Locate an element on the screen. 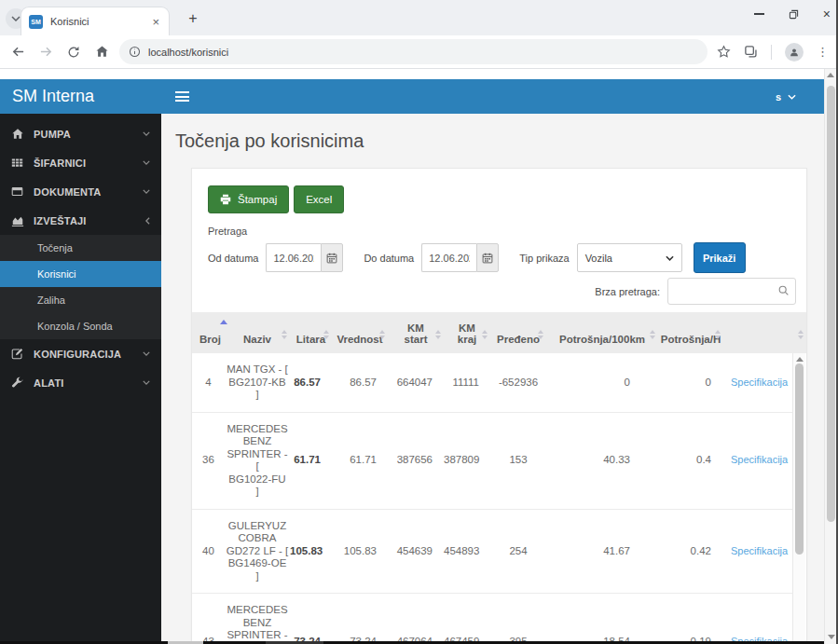 The width and height of the screenshot is (838, 644). display-type-select: Vozila is located at coordinates (630, 257).